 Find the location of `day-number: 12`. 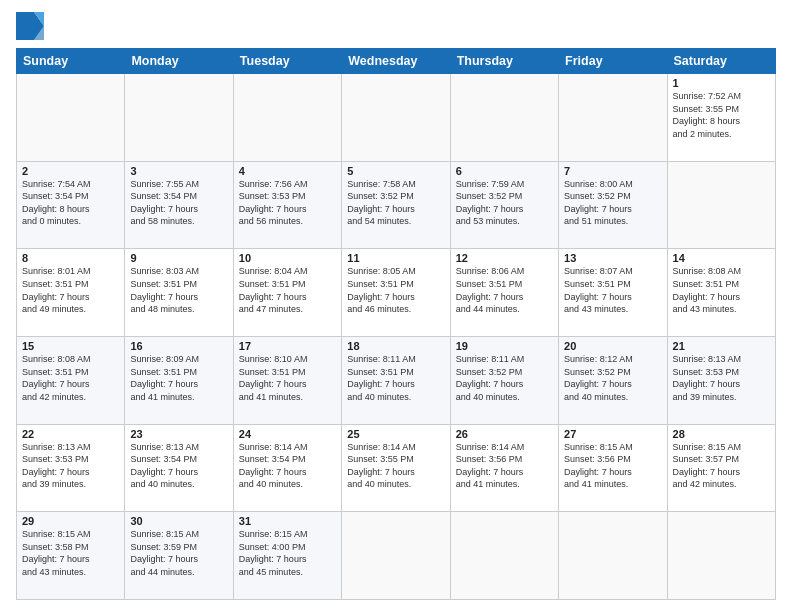

day-number: 12 is located at coordinates (504, 258).